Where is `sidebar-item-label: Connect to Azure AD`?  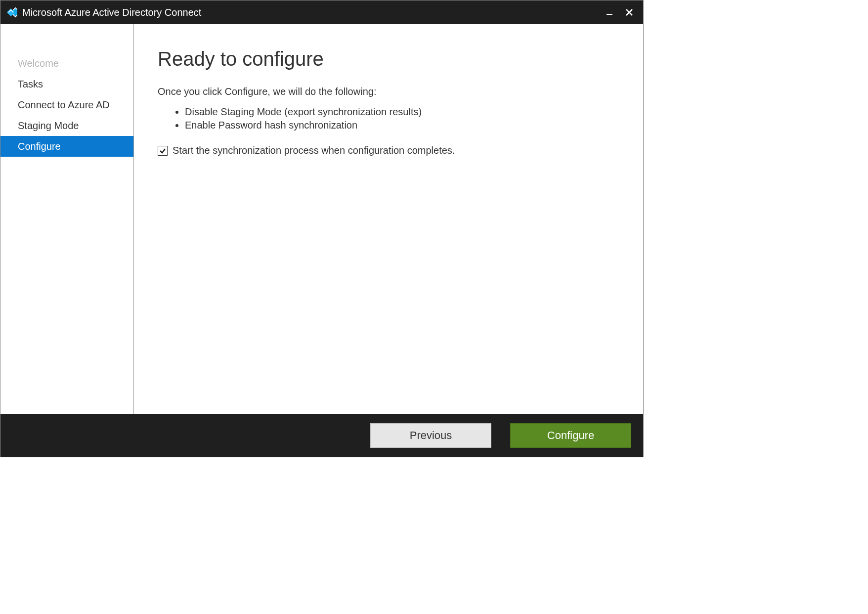
sidebar-item-label: Connect to Azure AD is located at coordinates (64, 105).